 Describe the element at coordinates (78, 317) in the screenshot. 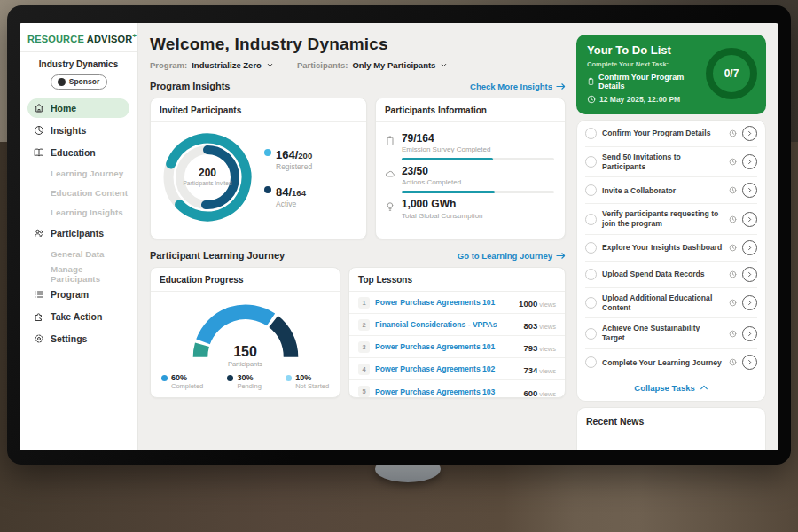

I see `sidebar-item-take-action: Take Action` at that location.